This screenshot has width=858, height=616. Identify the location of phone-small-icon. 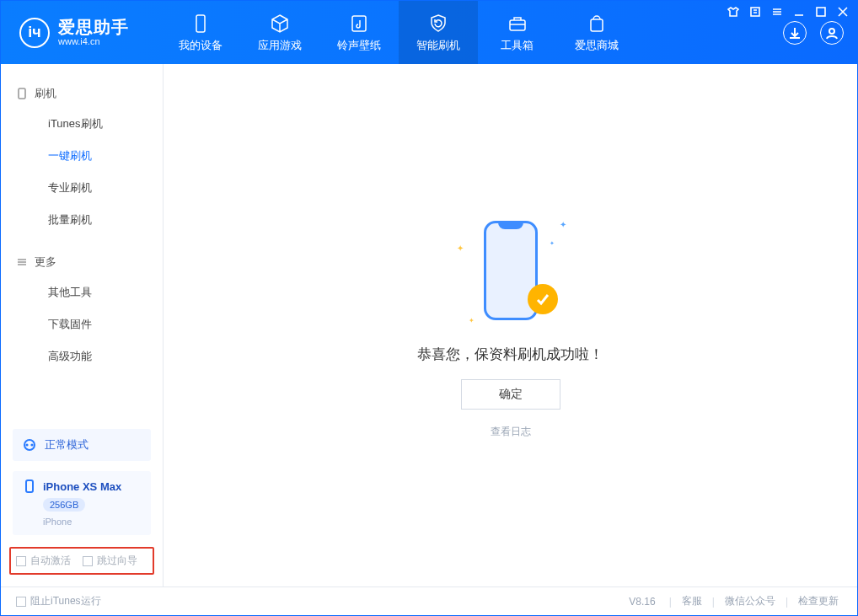
(29, 486).